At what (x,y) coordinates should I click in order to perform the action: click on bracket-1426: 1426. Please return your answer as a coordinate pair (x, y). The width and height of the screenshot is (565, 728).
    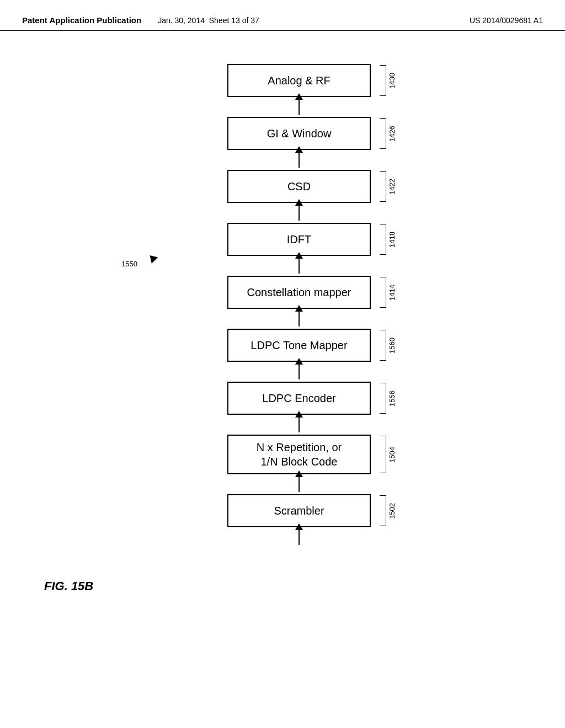
    Looking at the image, I should click on (388, 133).